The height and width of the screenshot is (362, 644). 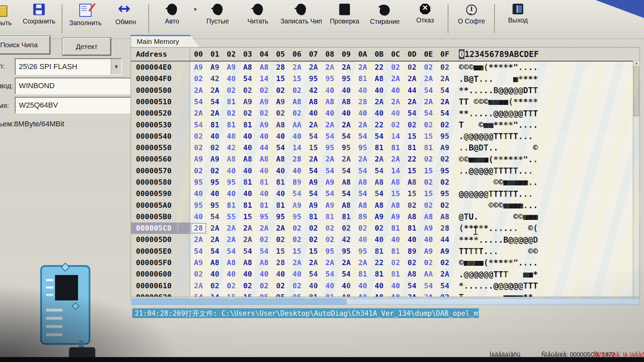 What do you see at coordinates (239, 302) in the screenshot?
I see `horizontal-scrollbar-thumb` at bounding box center [239, 302].